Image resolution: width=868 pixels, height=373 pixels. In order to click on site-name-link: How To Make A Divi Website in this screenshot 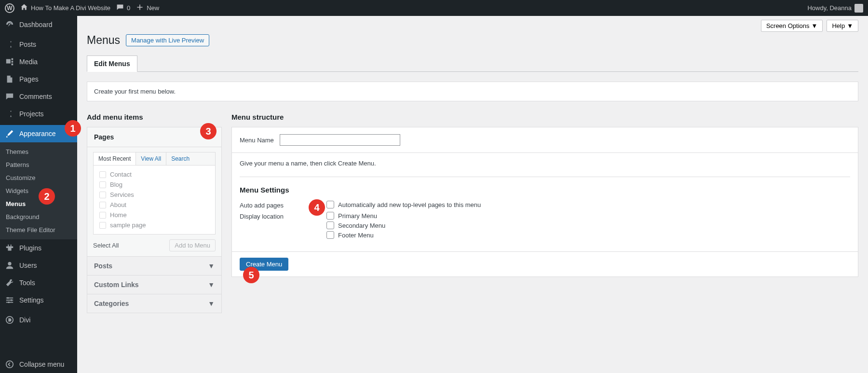, I will do `click(66, 8)`.